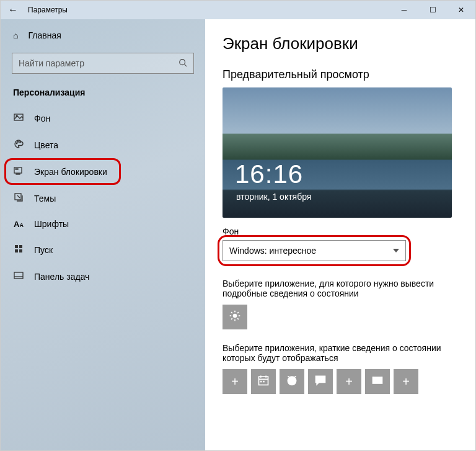 This screenshot has height=451, width=476. What do you see at coordinates (19, 171) in the screenshot?
I see `lockscreen-icon` at bounding box center [19, 171].